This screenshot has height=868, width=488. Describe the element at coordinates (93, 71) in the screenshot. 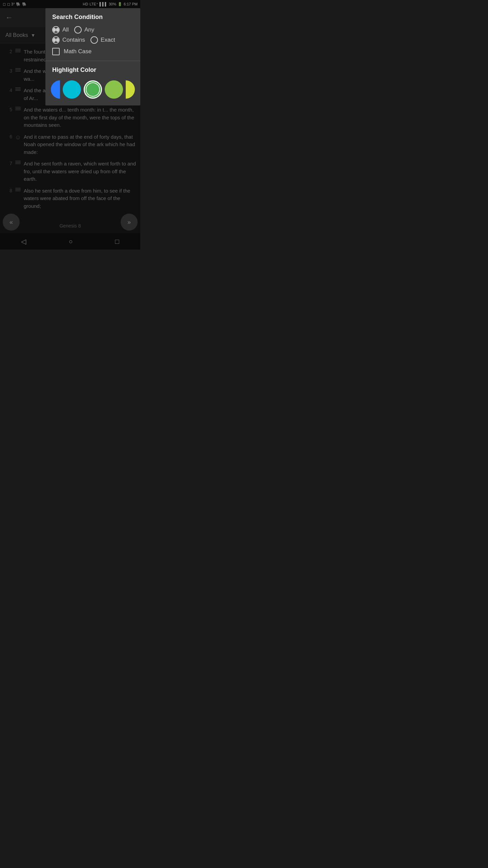

I see `highlight-color-title: Highlight Color` at that location.